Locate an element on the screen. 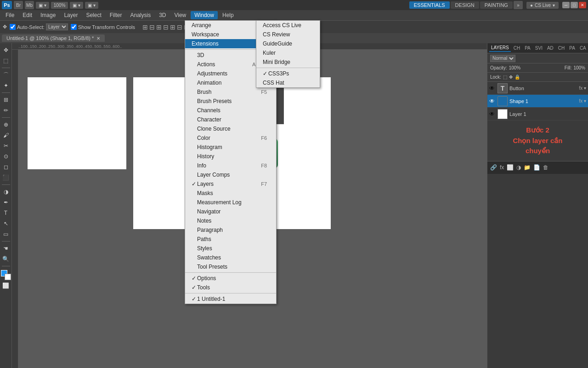  ext-css3ps: ✓CSS3Ps is located at coordinates (288, 74).